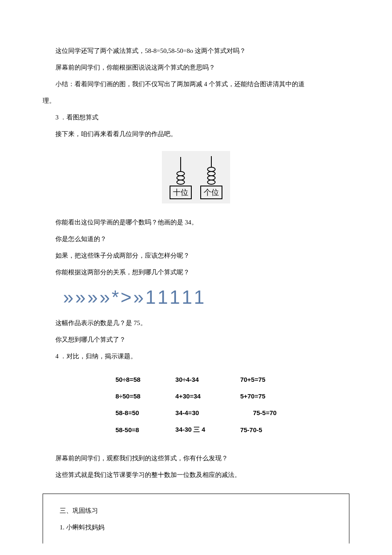  Describe the element at coordinates (196, 67) in the screenshot. I see `paragraph: 屏幕前的同学们，你能根据图说说这两个算式的意思吗？` at that location.